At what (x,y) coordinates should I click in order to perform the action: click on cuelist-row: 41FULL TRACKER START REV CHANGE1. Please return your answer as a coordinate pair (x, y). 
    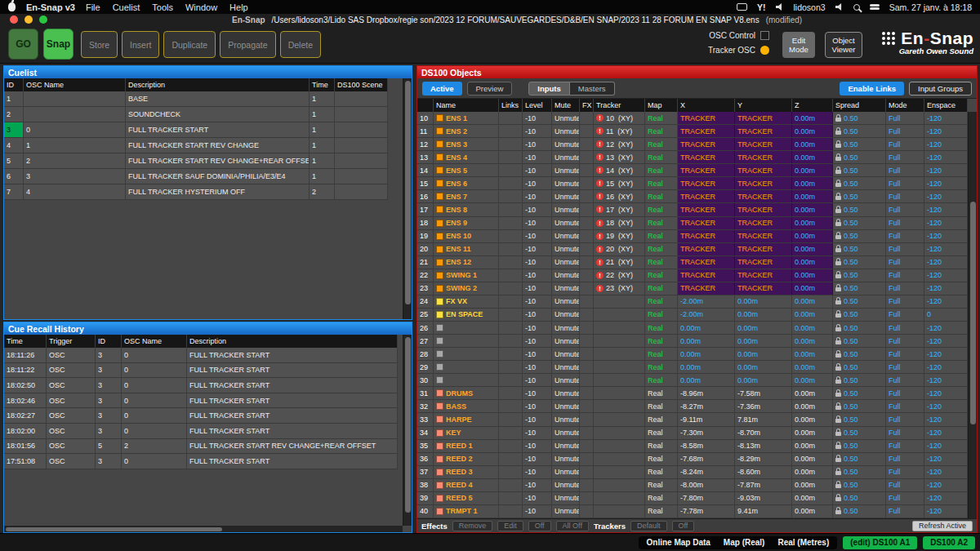
    Looking at the image, I should click on (196, 145).